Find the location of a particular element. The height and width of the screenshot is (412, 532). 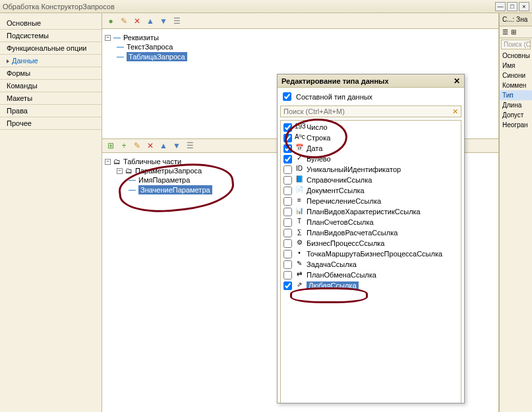

nav-item-3: Данные is located at coordinates (51, 61).